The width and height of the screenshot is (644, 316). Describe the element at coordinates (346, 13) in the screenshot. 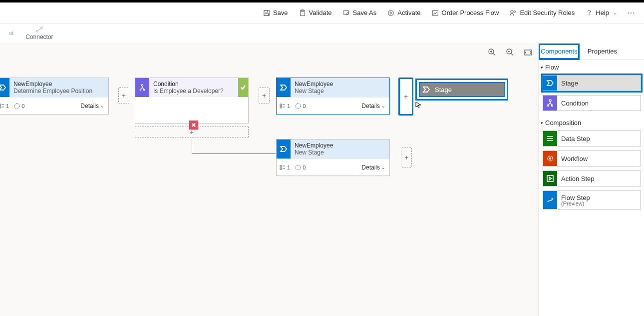

I see `save-as-icon` at that location.